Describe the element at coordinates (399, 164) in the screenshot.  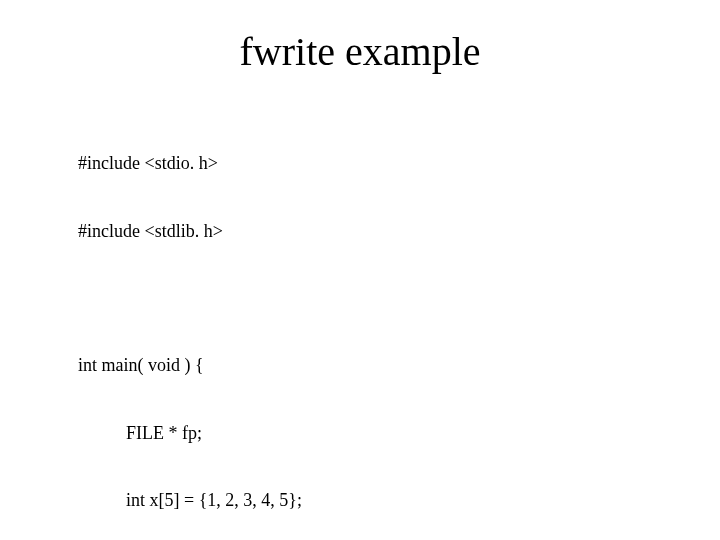
I see `code-line: #include <stdio. h>` at that location.